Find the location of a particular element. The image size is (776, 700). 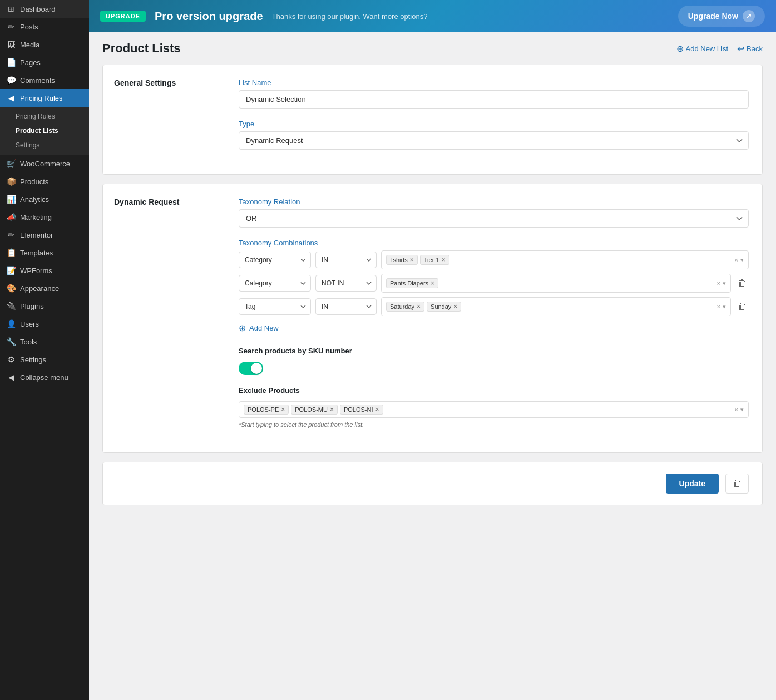

tag-pants-diapers-close: × is located at coordinates (433, 283).